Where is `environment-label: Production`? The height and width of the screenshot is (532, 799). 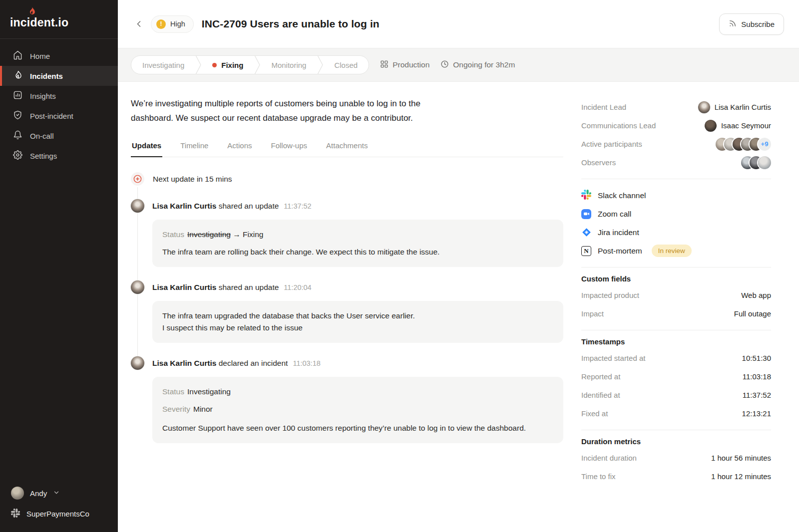
environment-label: Production is located at coordinates (411, 65).